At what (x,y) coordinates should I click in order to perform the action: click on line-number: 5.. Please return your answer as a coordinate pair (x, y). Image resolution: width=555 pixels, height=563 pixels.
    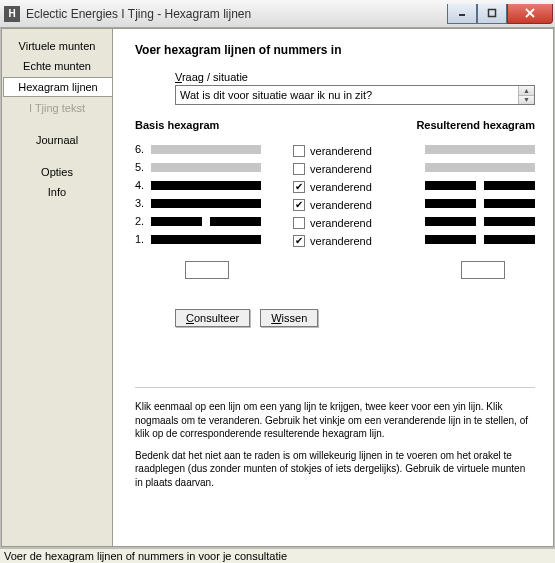
    Looking at the image, I should click on (143, 167).